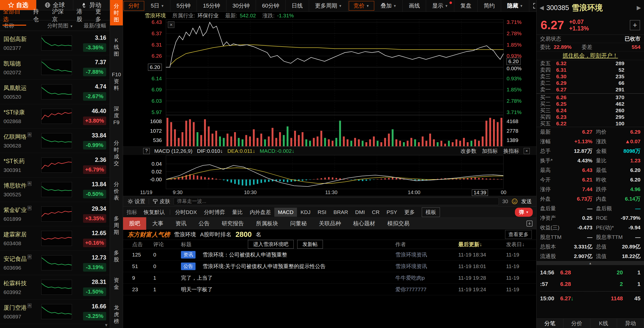 Image resolution: width=644 pixels, height=328 pixels. I want to click on indicator-item-量比: 量比, so click(237, 212).